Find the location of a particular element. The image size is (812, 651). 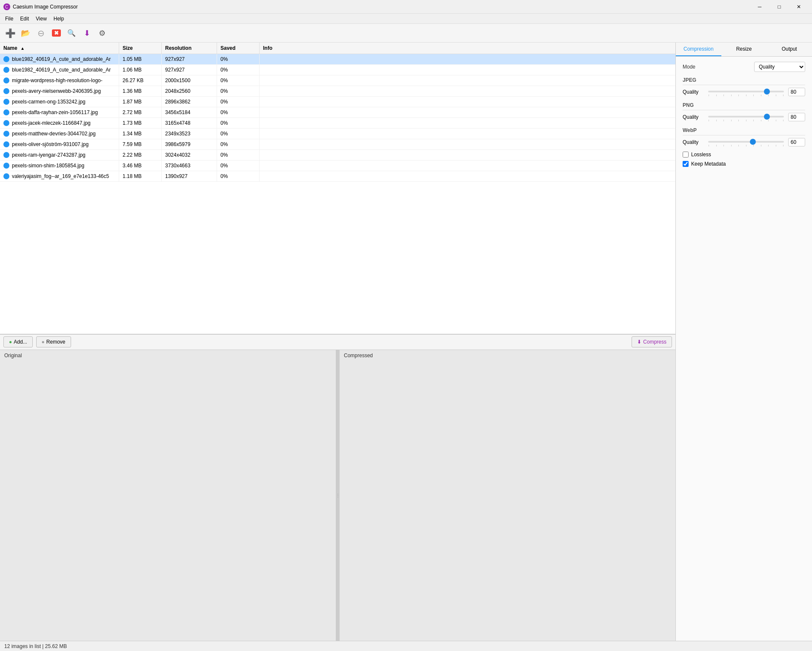

tab-output: Output is located at coordinates (789, 49).